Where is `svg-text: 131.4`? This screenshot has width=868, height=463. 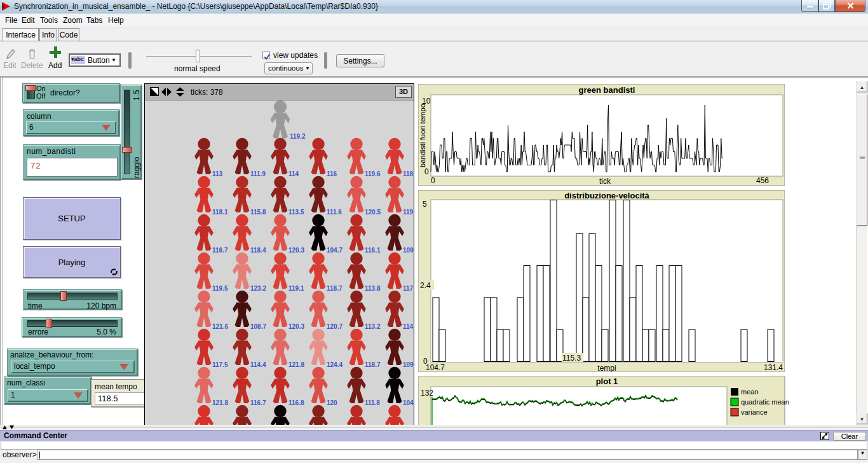 svg-text: 131.4 is located at coordinates (773, 368).